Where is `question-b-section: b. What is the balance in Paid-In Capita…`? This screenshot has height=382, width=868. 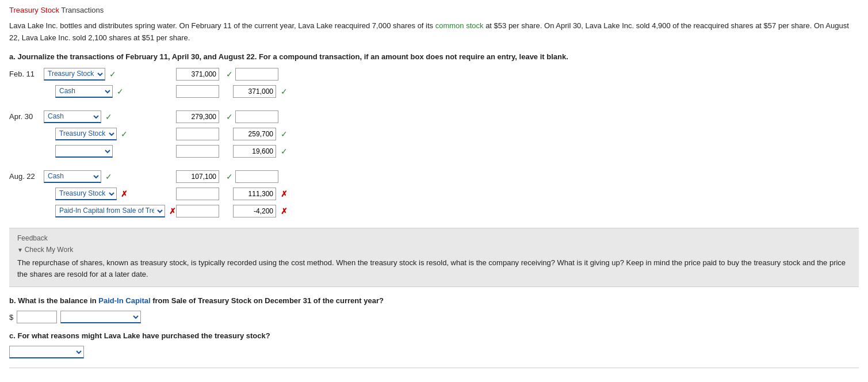 question-b-section: b. What is the balance in Paid-In Capita… is located at coordinates (434, 310).